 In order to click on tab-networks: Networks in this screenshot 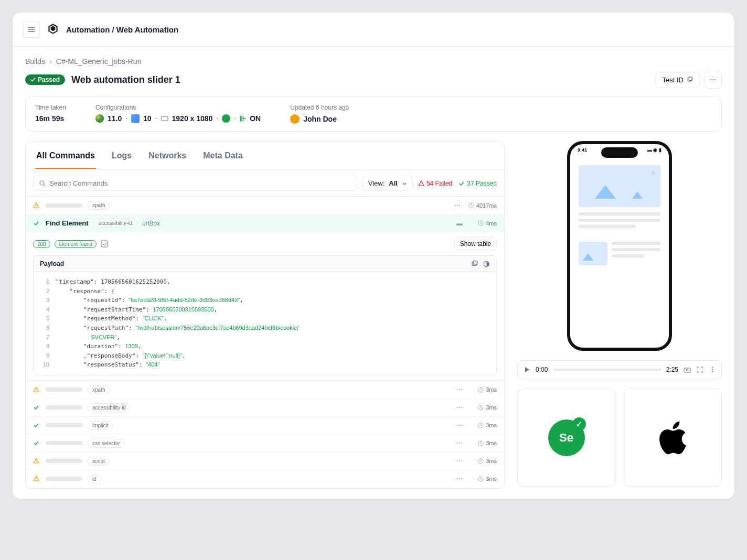, I will do `click(167, 155)`.